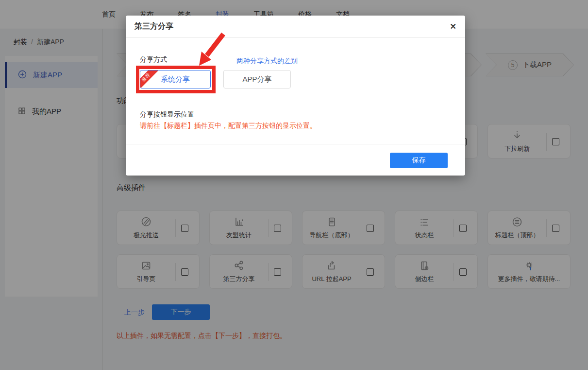 This screenshot has width=588, height=370. Describe the element at coordinates (167, 115) in the screenshot. I see `share-position-label: 分享按钮显示位置` at that location.